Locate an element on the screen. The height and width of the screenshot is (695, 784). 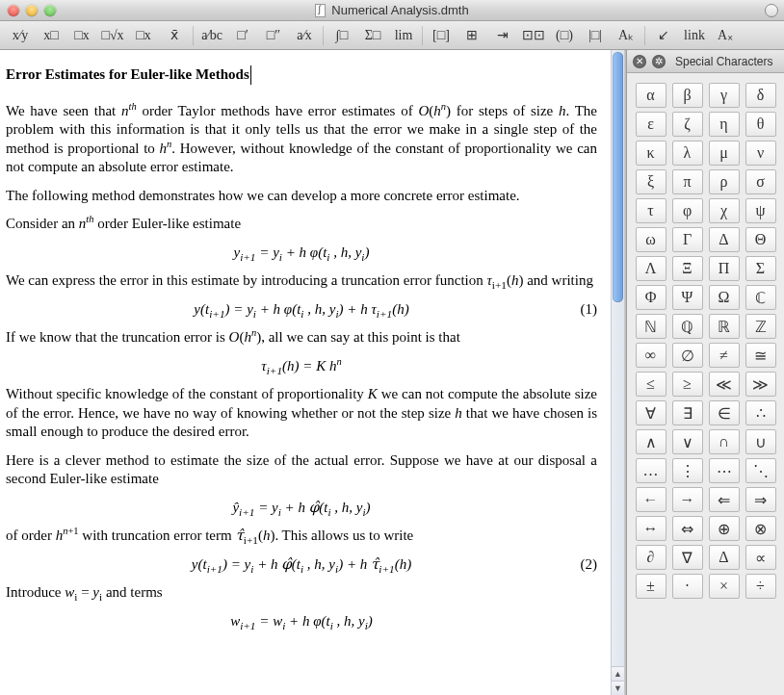
char-cell: Ξ is located at coordinates (688, 269).